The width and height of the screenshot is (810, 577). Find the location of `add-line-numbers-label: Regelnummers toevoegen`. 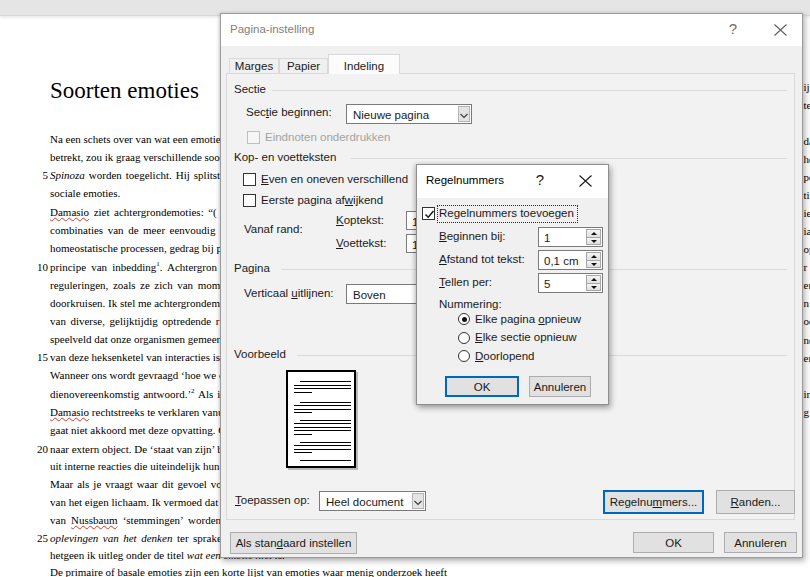

add-line-numbers-label: Regelnummers toevoegen is located at coordinates (506, 214).